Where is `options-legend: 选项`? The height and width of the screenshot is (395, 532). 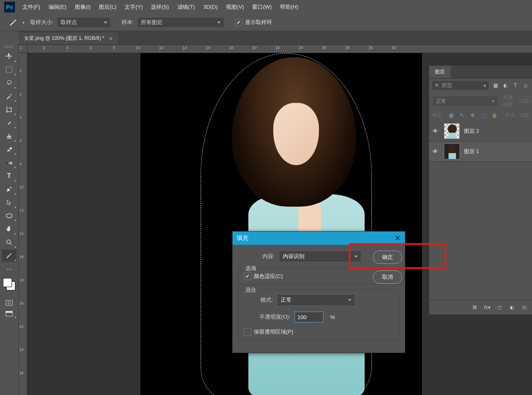
options-legend: 选项 is located at coordinates (251, 268).